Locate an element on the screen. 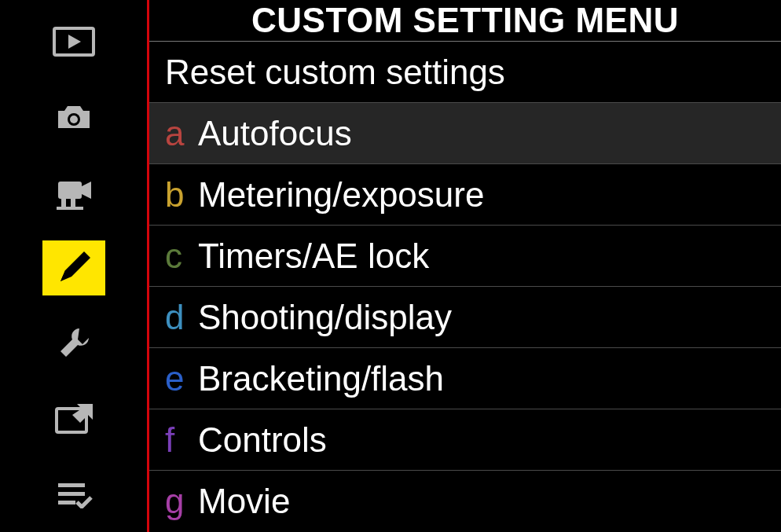  menu-label: Bracketing/flash is located at coordinates (321, 379).